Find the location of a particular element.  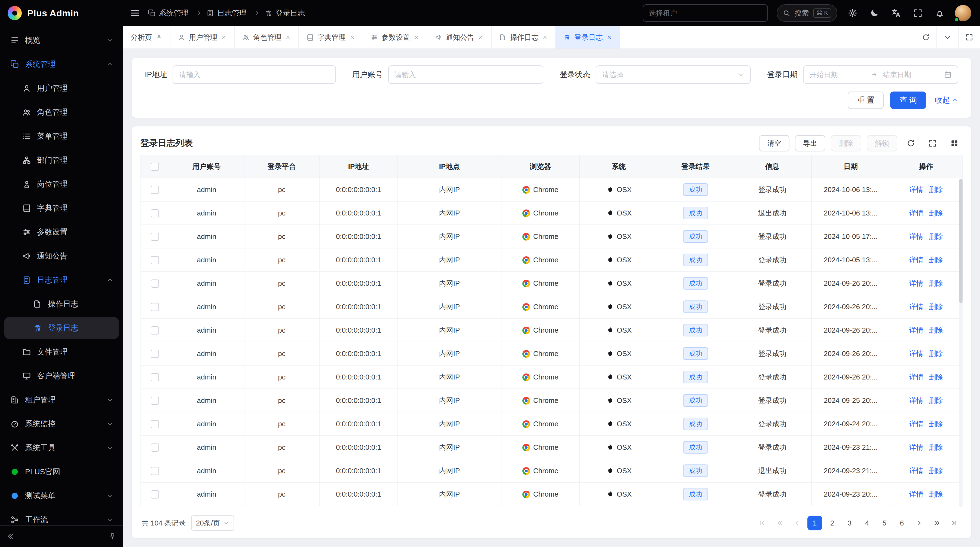

query-button: 查 询 is located at coordinates (908, 100).